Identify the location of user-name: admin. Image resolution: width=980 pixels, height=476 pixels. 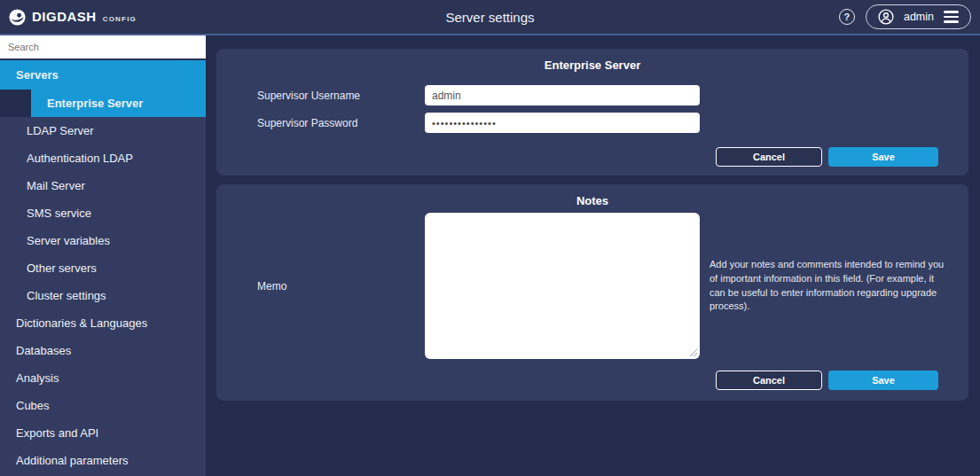
(919, 17).